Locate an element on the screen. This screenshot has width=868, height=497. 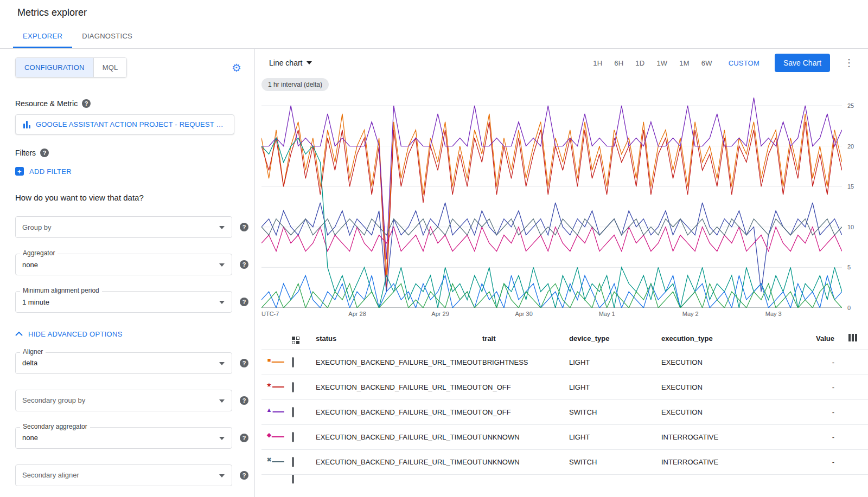
tab-diagnostics: DIAGNOSTICS is located at coordinates (107, 37).